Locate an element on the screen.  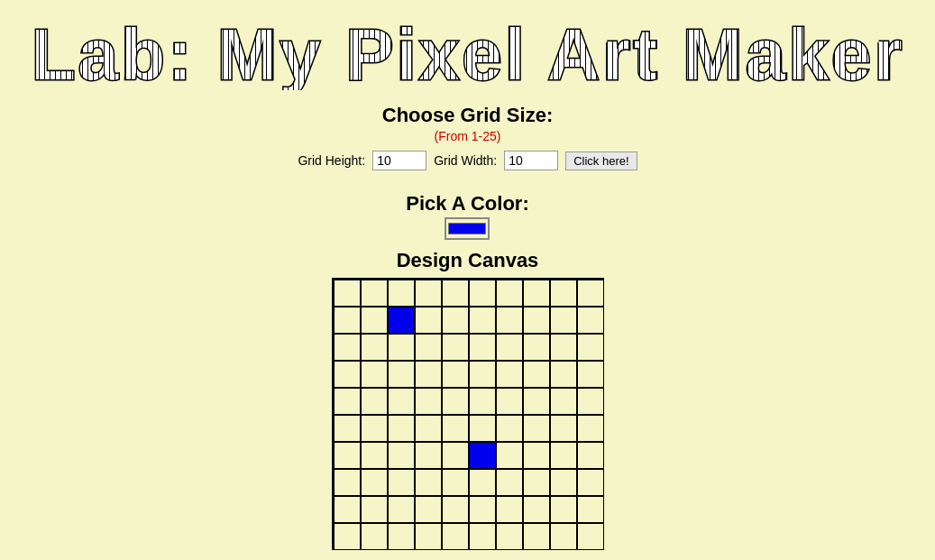
grid-width-input is located at coordinates (531, 161).